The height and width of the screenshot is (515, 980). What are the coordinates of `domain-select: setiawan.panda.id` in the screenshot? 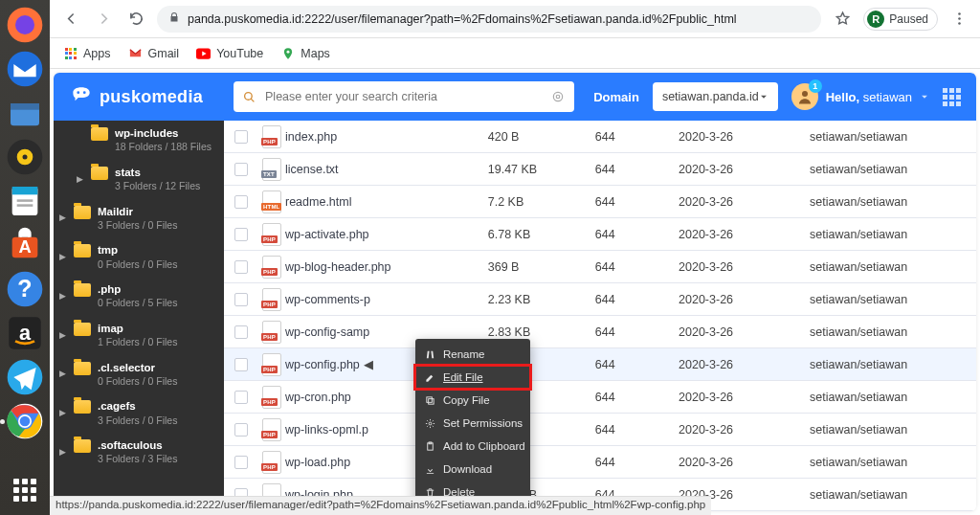 It's located at (716, 97).